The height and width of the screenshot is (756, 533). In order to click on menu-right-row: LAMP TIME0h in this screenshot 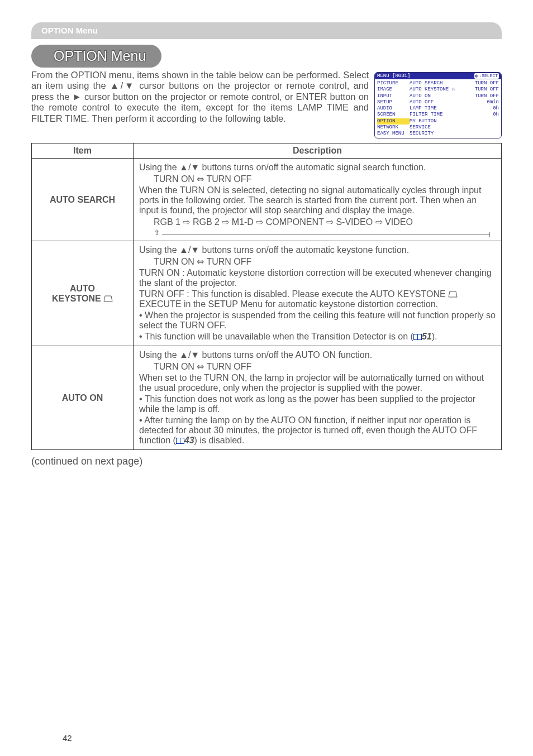, I will do `click(454, 108)`.